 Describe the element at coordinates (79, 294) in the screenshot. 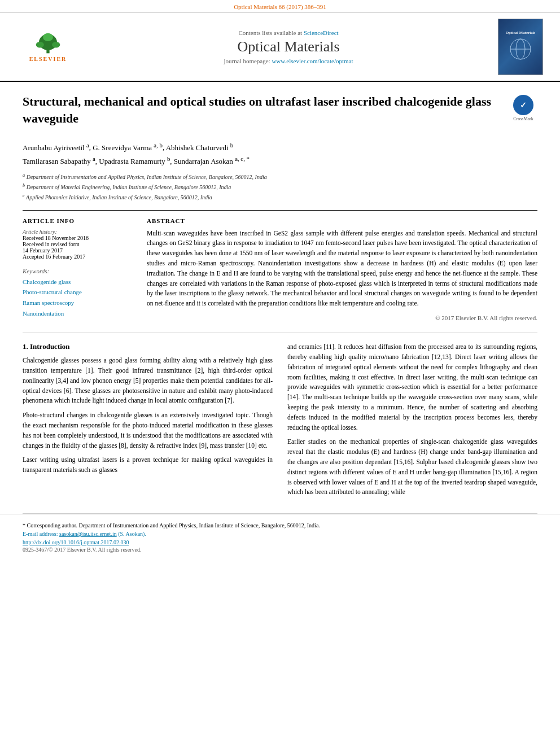

I see `keywords-section: Keywords: Chalcogenide glass Photo-struc…` at that location.